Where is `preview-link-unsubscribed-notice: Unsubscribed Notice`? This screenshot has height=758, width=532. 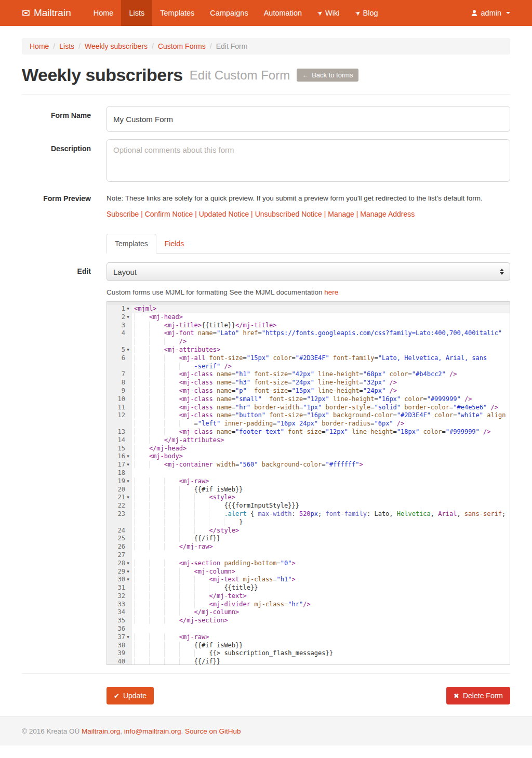
preview-link-unsubscribed-notice: Unsubscribed Notice is located at coordinates (286, 214).